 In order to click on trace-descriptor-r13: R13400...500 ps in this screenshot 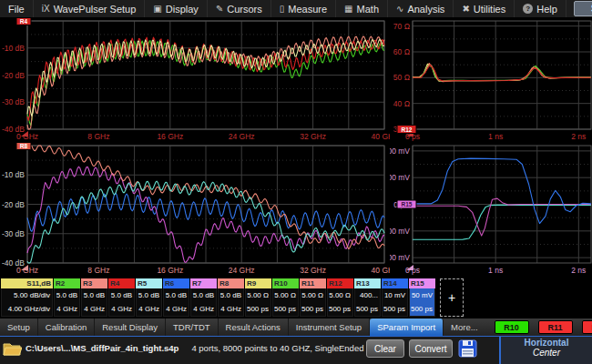, I will do `click(368, 298)`.